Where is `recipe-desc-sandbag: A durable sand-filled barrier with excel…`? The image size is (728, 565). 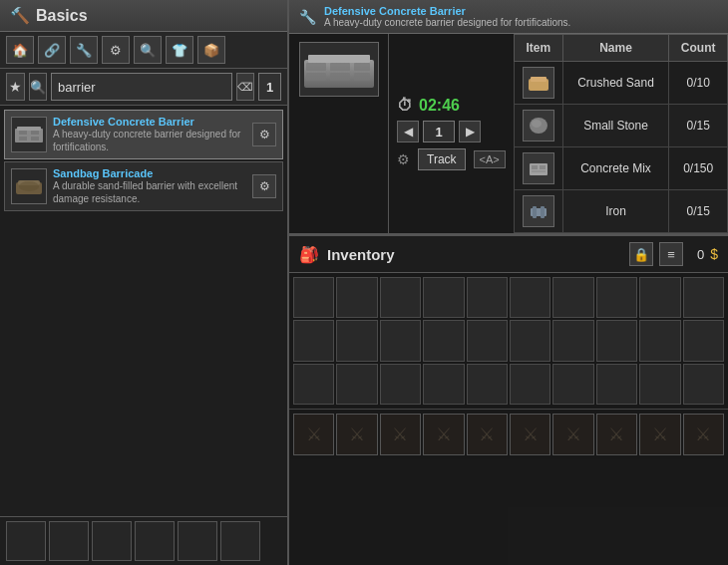
recipe-desc-sandbag: A durable sand-filled barrier with excel… is located at coordinates (150, 192).